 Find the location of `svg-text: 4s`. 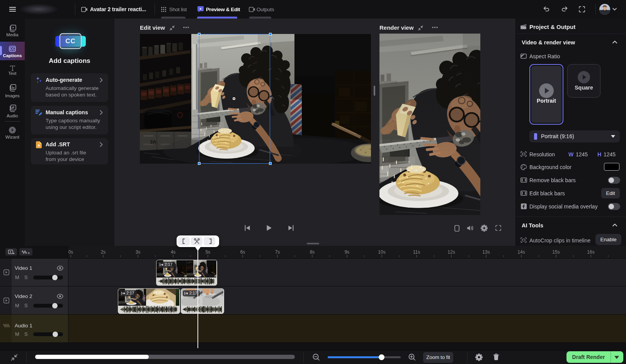

svg-text: 4s is located at coordinates (173, 252).